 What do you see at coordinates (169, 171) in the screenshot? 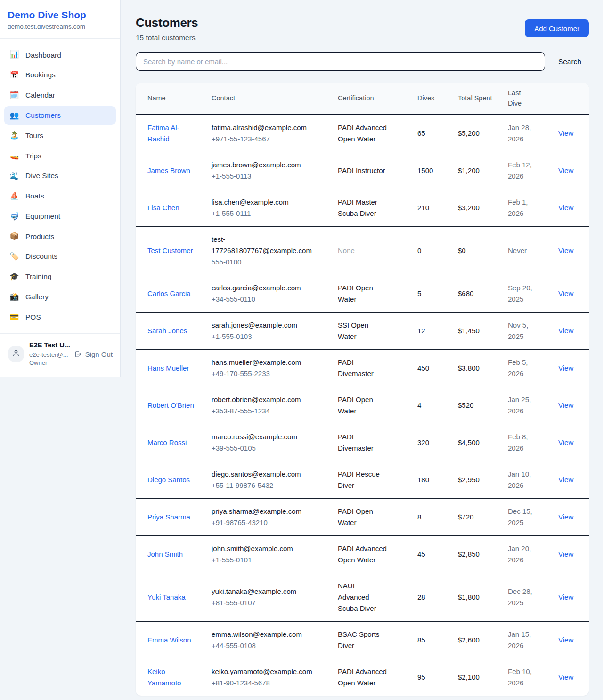
I see `customer-name-link: James Brown` at bounding box center [169, 171].